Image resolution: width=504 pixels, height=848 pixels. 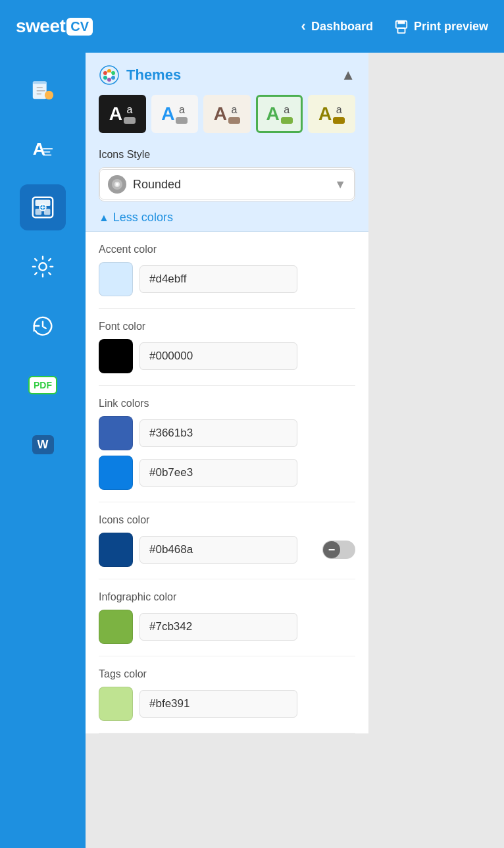 What do you see at coordinates (43, 89) in the screenshot?
I see `sidebar-item-design` at bounding box center [43, 89].